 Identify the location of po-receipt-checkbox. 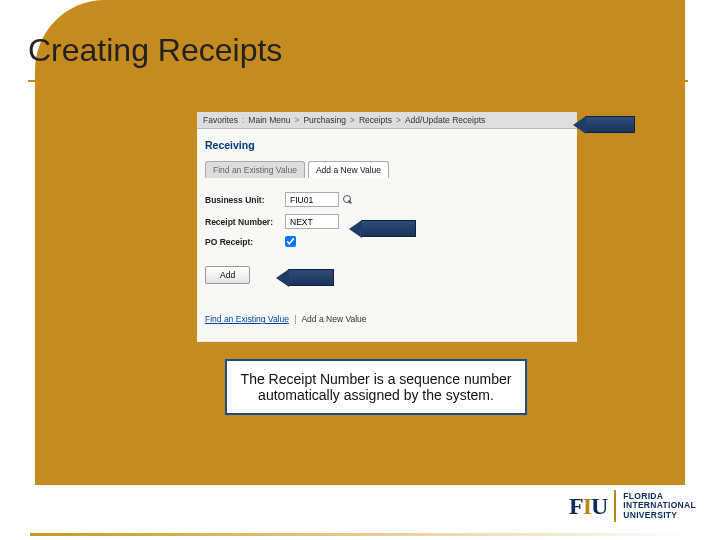
(290, 242).